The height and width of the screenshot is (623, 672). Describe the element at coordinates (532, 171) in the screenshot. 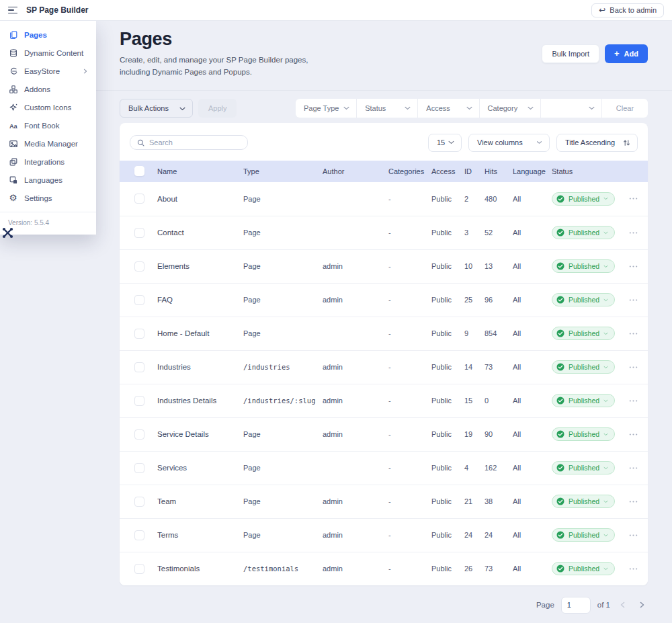

I see `column-header-language: Language` at that location.